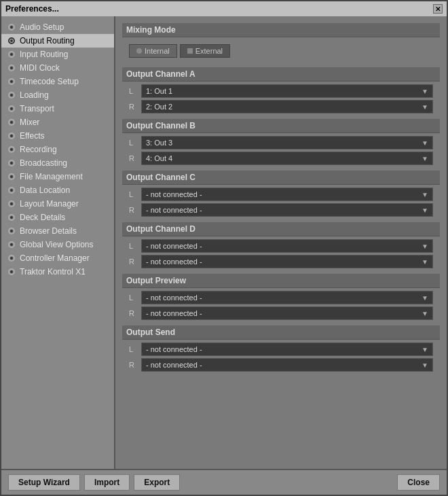 The width and height of the screenshot is (448, 496). Describe the element at coordinates (281, 142) in the screenshot. I see `output-channel-b-section: Output Channel B L 3: Out 3 ▼ R 4: Out 4…` at that location.